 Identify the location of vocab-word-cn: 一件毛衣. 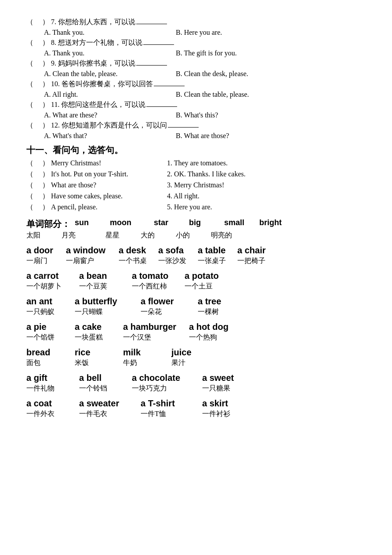
(110, 414).